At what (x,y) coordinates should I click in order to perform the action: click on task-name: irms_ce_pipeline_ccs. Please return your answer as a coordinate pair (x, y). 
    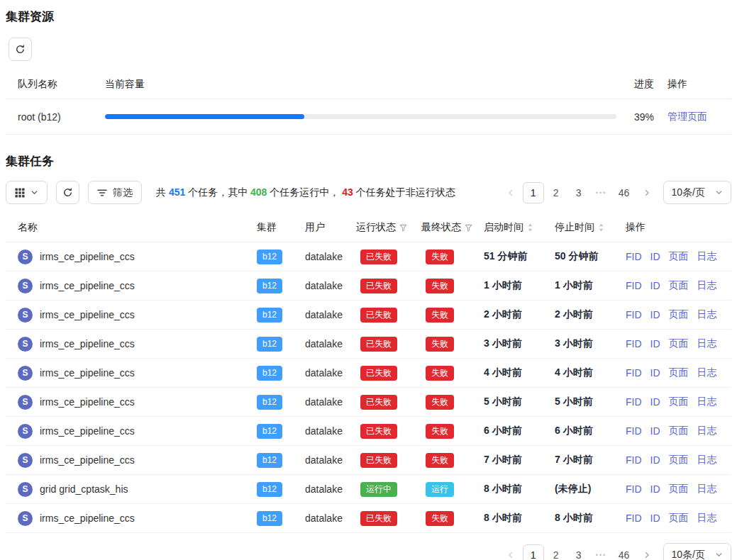
    Looking at the image, I should click on (87, 315).